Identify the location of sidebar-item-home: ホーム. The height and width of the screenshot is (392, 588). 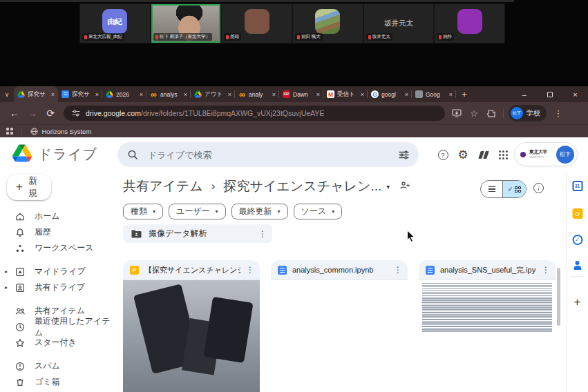
(58, 217).